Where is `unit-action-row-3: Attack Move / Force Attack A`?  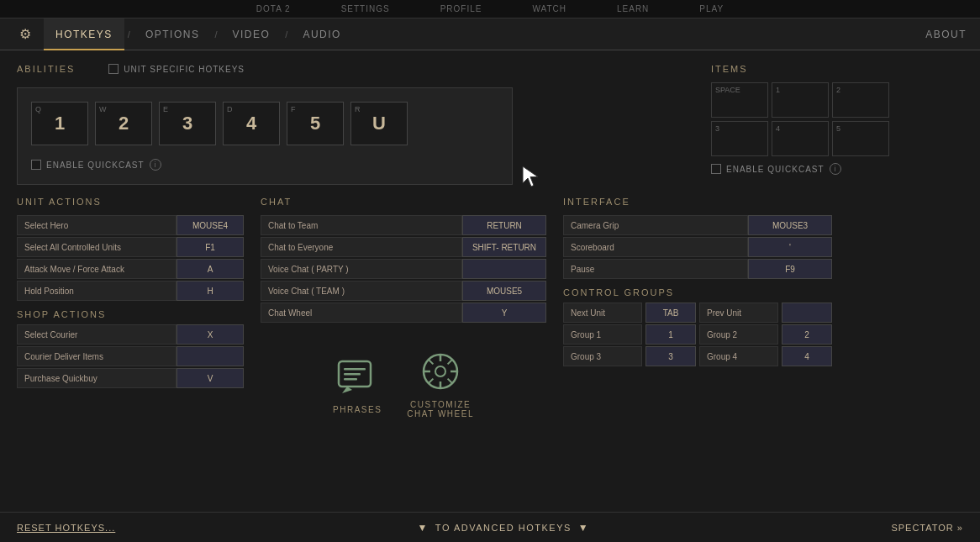
unit-action-row-3: Attack Move / Force Attack A is located at coordinates (130, 269).